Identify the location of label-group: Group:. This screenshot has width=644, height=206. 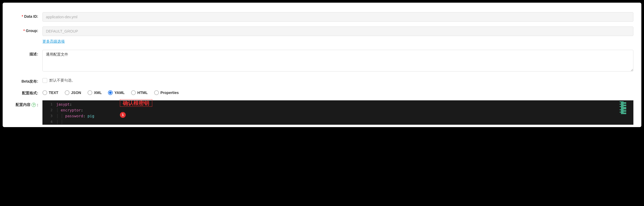
(24, 30).